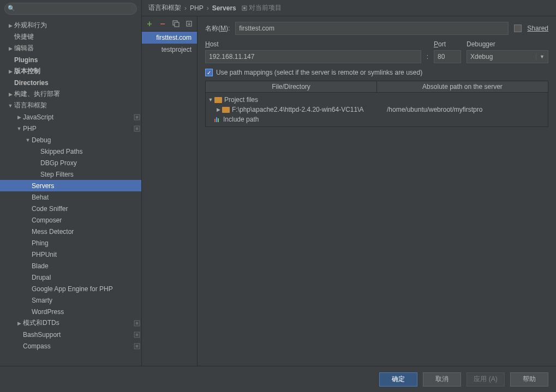 This screenshot has height=392, width=556. I want to click on sidebar-item: ▶模式和DTDs, so click(71, 323).